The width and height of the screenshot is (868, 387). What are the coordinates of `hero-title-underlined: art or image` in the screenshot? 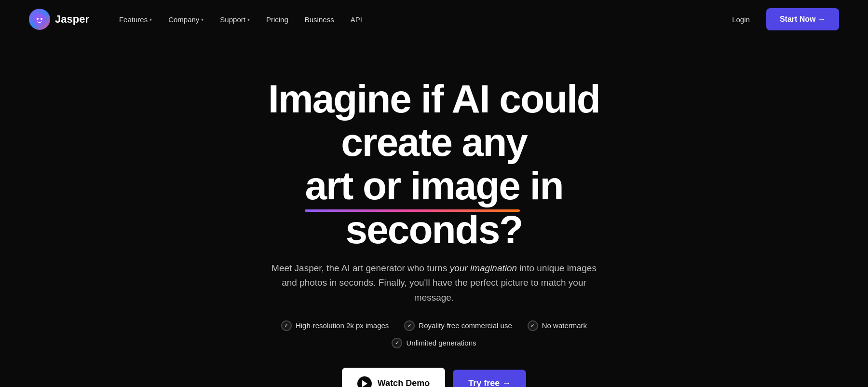 It's located at (412, 186).